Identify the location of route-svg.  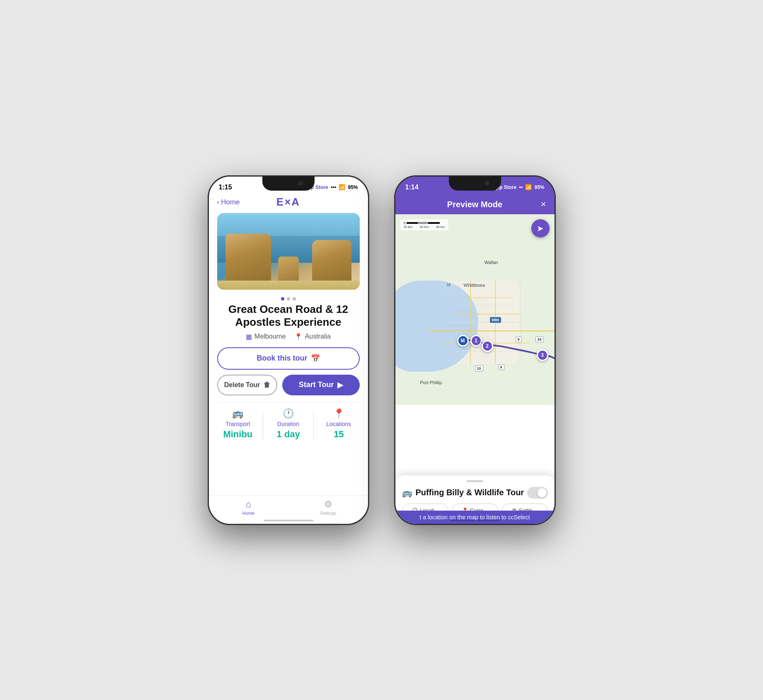
(475, 310).